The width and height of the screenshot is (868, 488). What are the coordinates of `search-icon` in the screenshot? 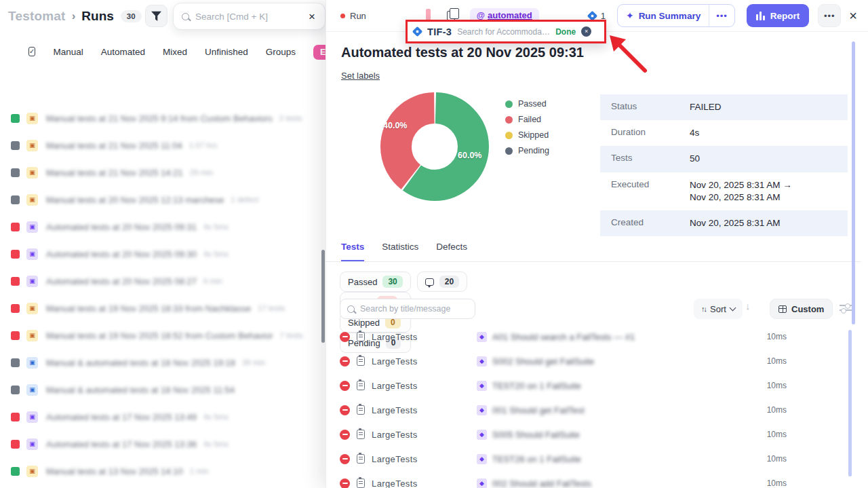 It's located at (186, 16).